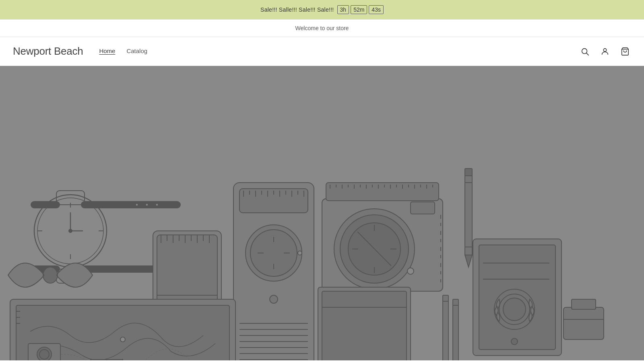 The width and height of the screenshot is (644, 362). I want to click on timer-hours: 3h, so click(343, 10).